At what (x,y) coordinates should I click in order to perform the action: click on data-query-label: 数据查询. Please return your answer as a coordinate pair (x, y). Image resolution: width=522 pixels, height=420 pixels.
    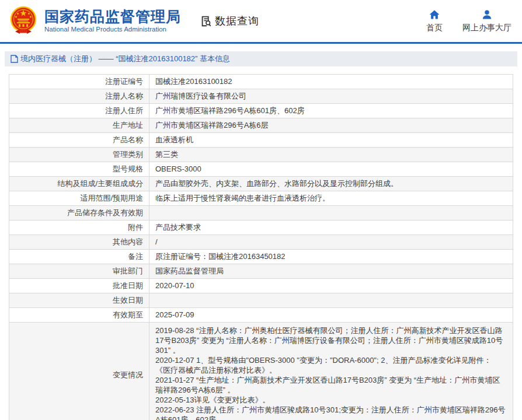
    Looking at the image, I should click on (237, 21).